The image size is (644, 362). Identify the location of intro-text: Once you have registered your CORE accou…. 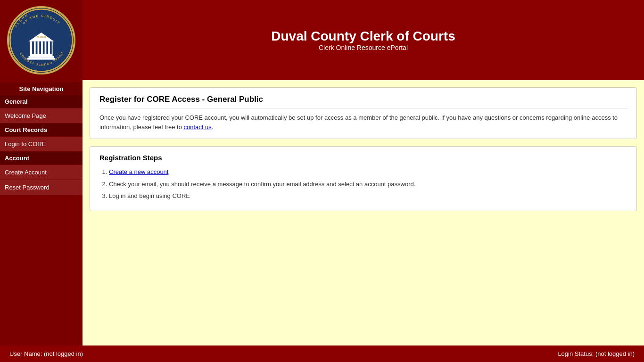
(358, 123).